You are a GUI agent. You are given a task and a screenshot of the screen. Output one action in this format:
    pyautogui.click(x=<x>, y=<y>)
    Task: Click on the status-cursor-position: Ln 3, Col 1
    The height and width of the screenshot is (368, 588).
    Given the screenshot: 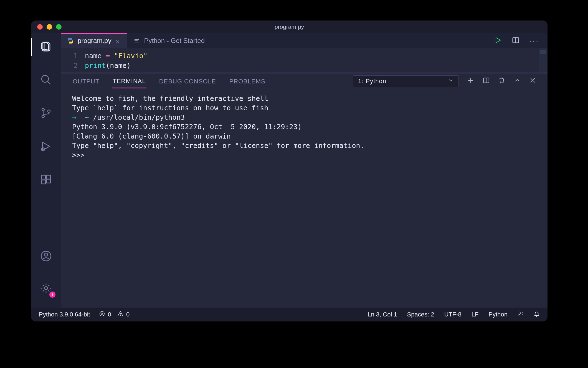 What is the action you would take?
    pyautogui.click(x=382, y=315)
    